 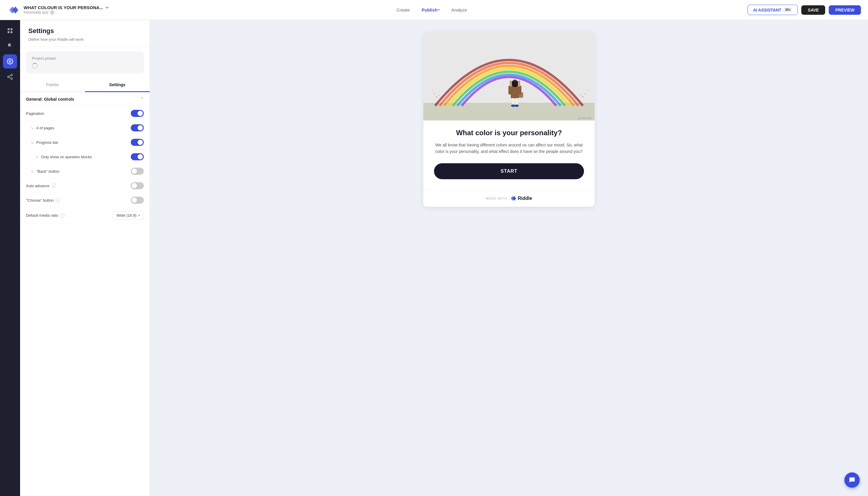 What do you see at coordinates (439, 10) in the screenshot?
I see `publish-badge: *` at bounding box center [439, 10].